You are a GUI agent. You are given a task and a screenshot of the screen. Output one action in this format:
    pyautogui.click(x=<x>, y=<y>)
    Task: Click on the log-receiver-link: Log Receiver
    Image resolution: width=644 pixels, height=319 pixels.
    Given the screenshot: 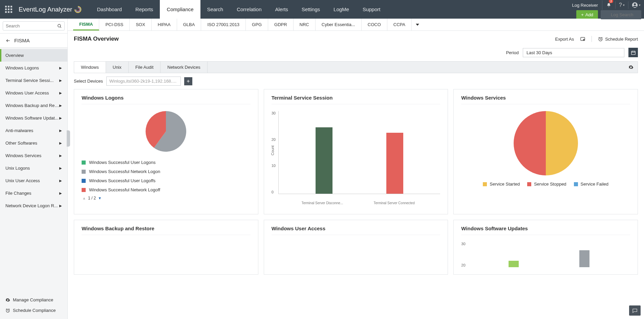 What is the action you would take?
    pyautogui.click(x=585, y=5)
    